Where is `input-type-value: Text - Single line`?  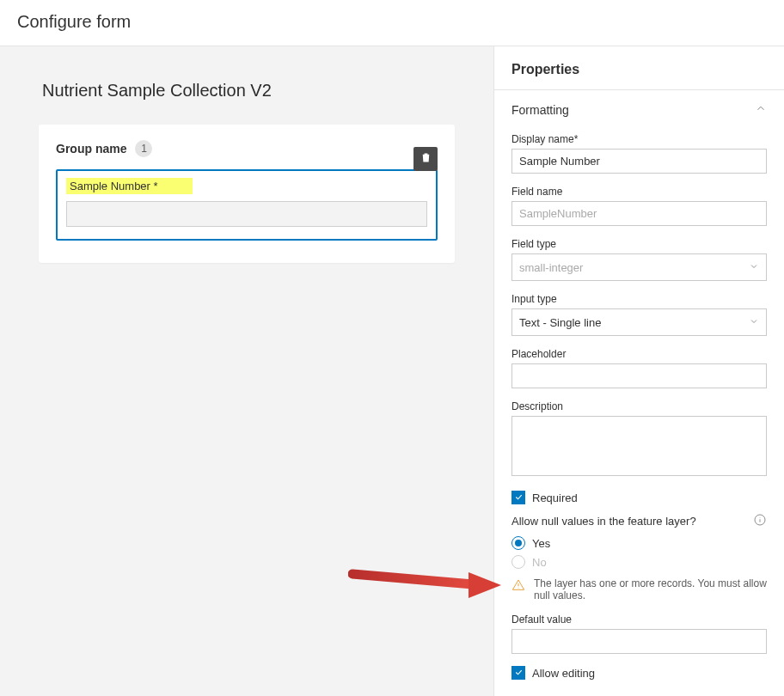 input-type-value: Text - Single line is located at coordinates (560, 323).